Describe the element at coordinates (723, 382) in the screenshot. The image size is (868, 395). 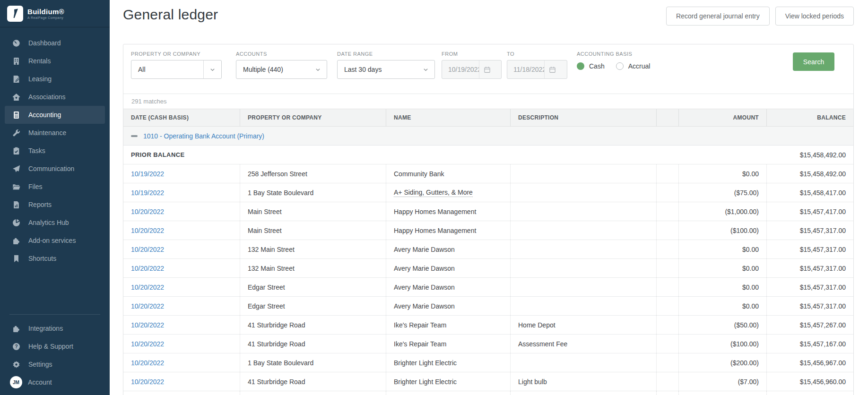
I see `amount-cell: ($7.00)` at that location.